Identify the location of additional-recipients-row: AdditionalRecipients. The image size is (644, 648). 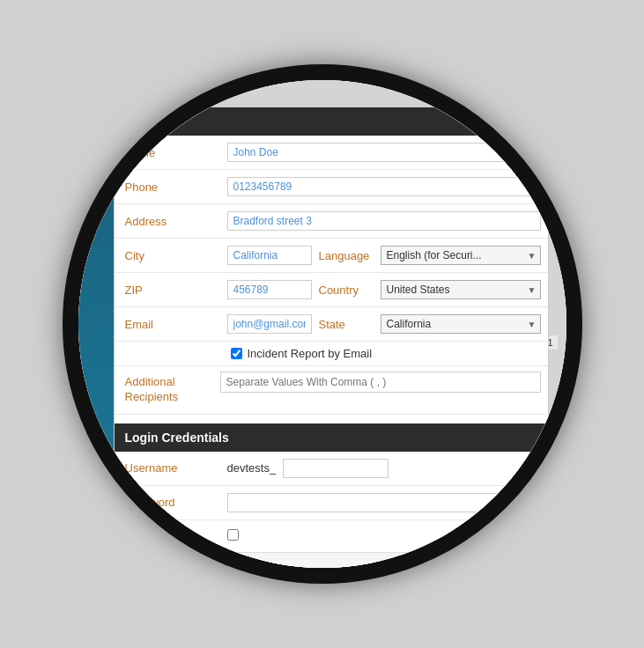
(331, 391).